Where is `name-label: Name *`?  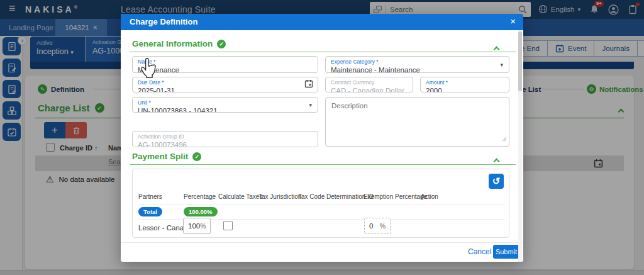 name-label: Name * is located at coordinates (225, 62).